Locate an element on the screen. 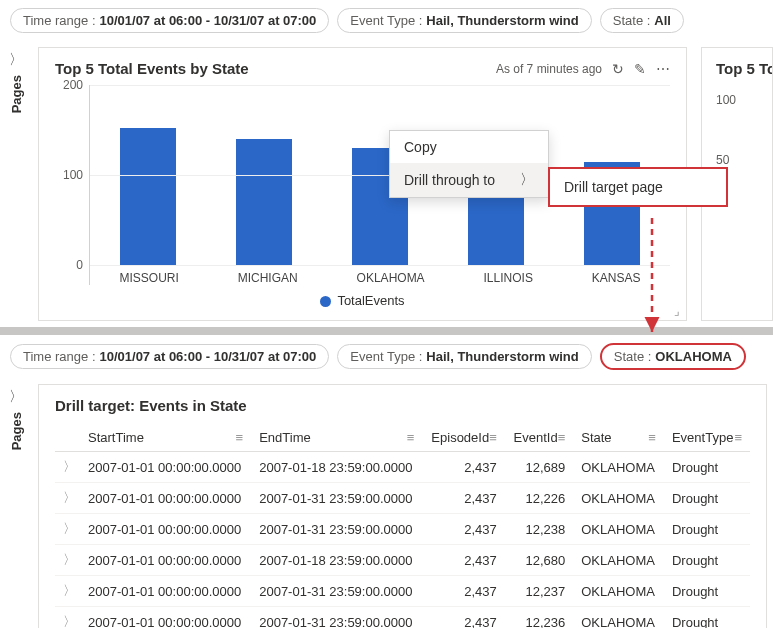 This screenshot has height=628, width=773. resize-handle-icon: ⌟ is located at coordinates (677, 311).